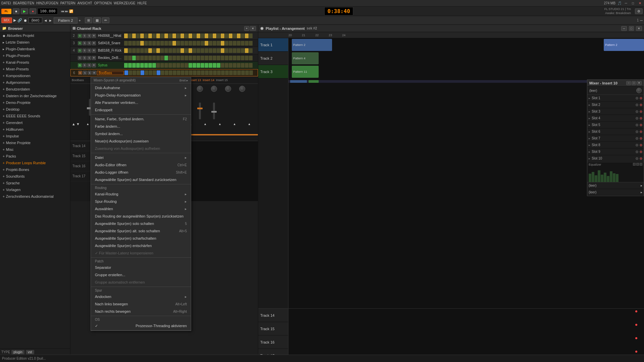  Describe the element at coordinates (141, 326) in the screenshot. I see `context-prozessor-threading: Prozessor-Threading aktivieren` at that location.